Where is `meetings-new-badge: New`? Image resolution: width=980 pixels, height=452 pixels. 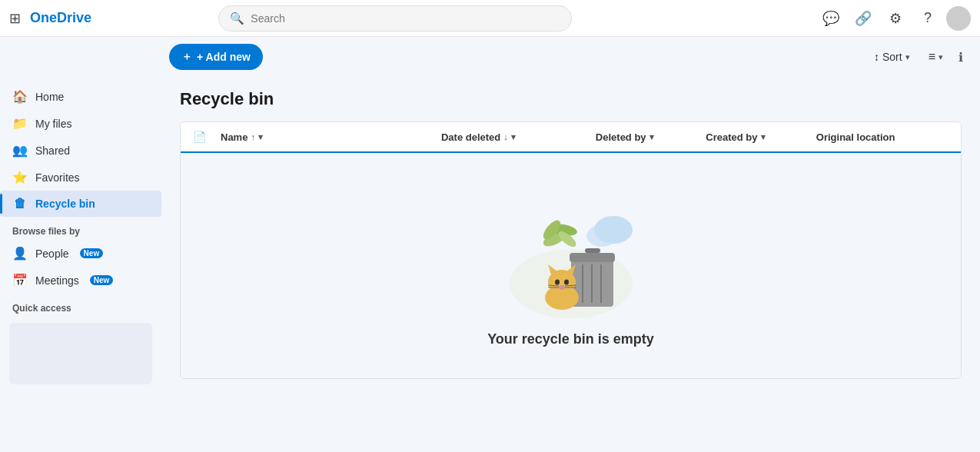
meetings-new-badge: New is located at coordinates (101, 280).